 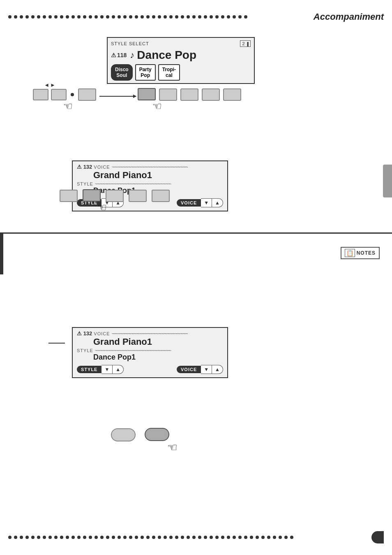 What do you see at coordinates (163, 55) in the screenshot?
I see `style-name: ♪ Dance Pop` at bounding box center [163, 55].